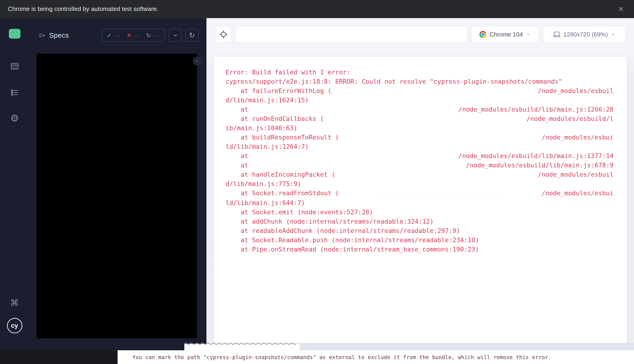 The image size is (634, 364). I want to click on error-line: at addChunk (node:internal/streams/reada…, so click(419, 222).